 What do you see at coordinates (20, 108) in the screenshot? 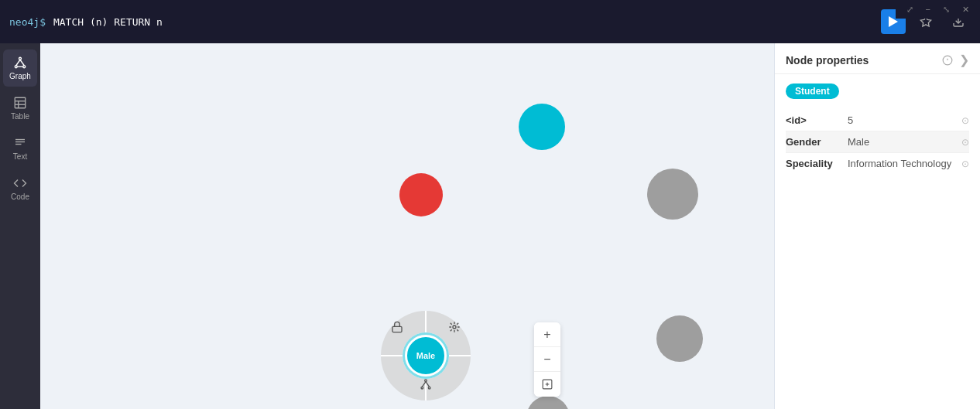
I see `sidebar-item-table: Table` at bounding box center [20, 108].